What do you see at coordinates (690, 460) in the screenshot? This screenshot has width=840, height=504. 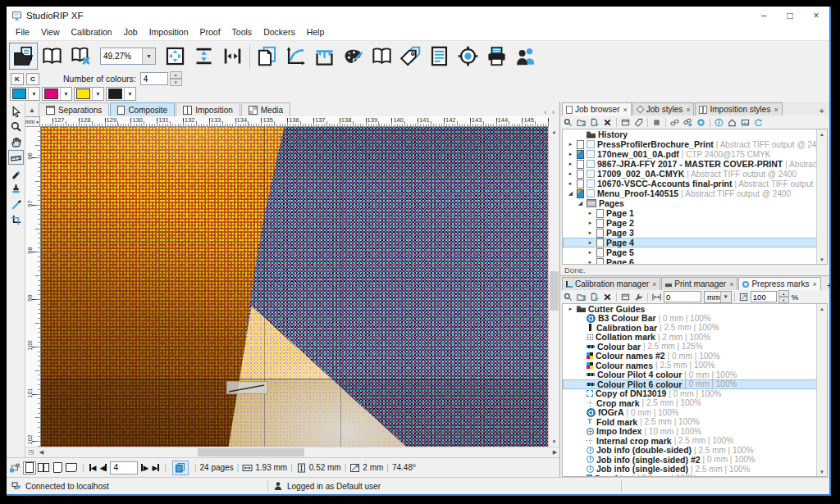 I see `mark-tree-row: Job info (single-sided) #2 | 0 mm | 100%` at bounding box center [690, 460].